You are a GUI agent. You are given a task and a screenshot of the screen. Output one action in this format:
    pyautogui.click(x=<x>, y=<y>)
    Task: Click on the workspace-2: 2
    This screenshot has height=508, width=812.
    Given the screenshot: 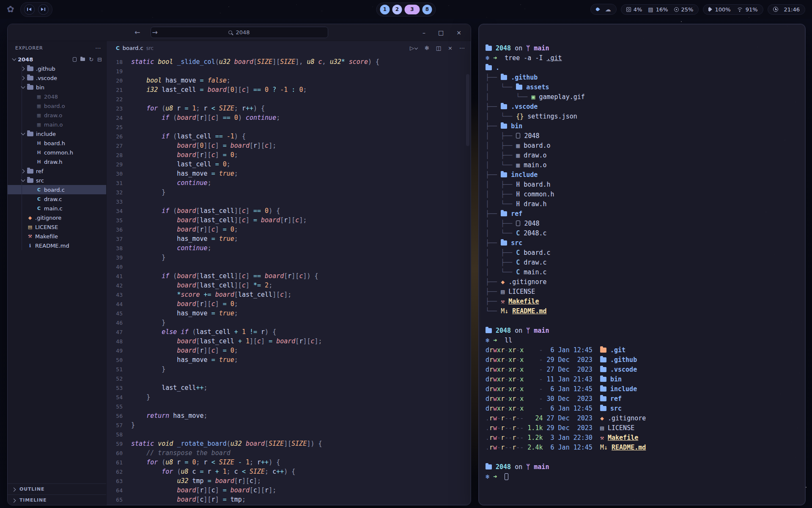 What is the action you would take?
    pyautogui.click(x=398, y=9)
    